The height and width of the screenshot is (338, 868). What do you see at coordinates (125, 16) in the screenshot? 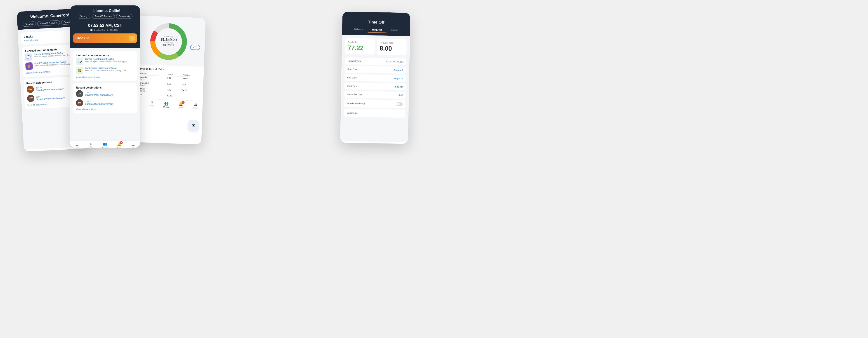
I see `callie-tab-community: Community` at bounding box center [125, 16].